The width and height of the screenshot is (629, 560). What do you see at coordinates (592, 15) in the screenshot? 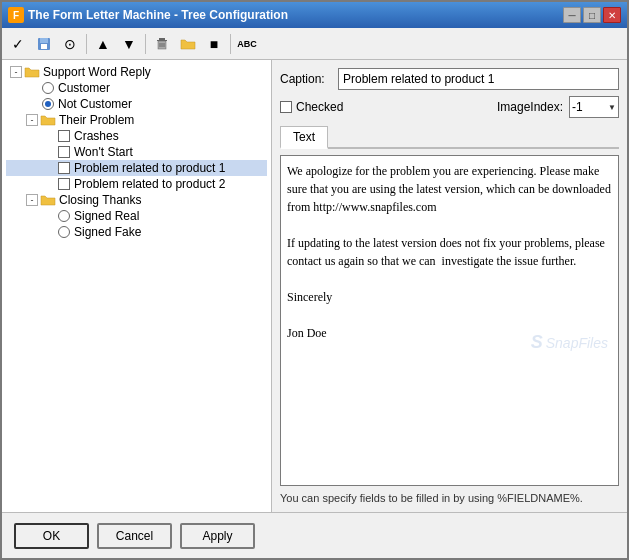
I see `window-controls: ─ □ ✕` at bounding box center [592, 15].